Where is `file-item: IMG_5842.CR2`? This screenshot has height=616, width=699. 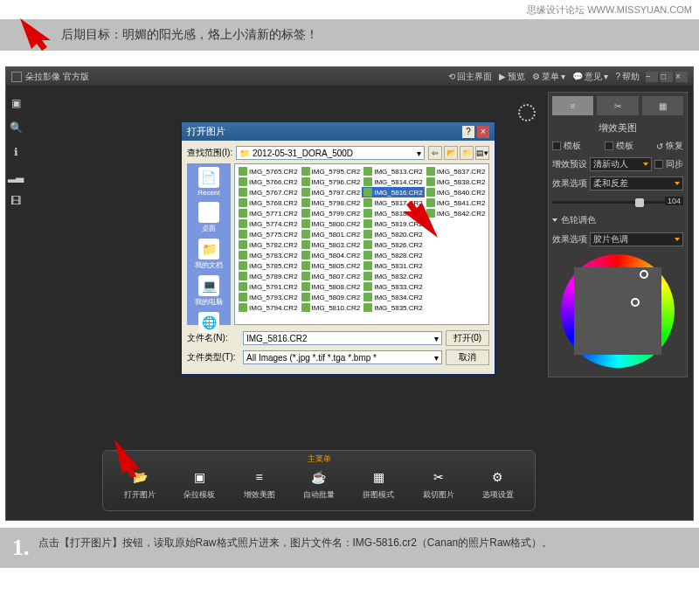
file-item: IMG_5842.CR2 is located at coordinates (456, 213).